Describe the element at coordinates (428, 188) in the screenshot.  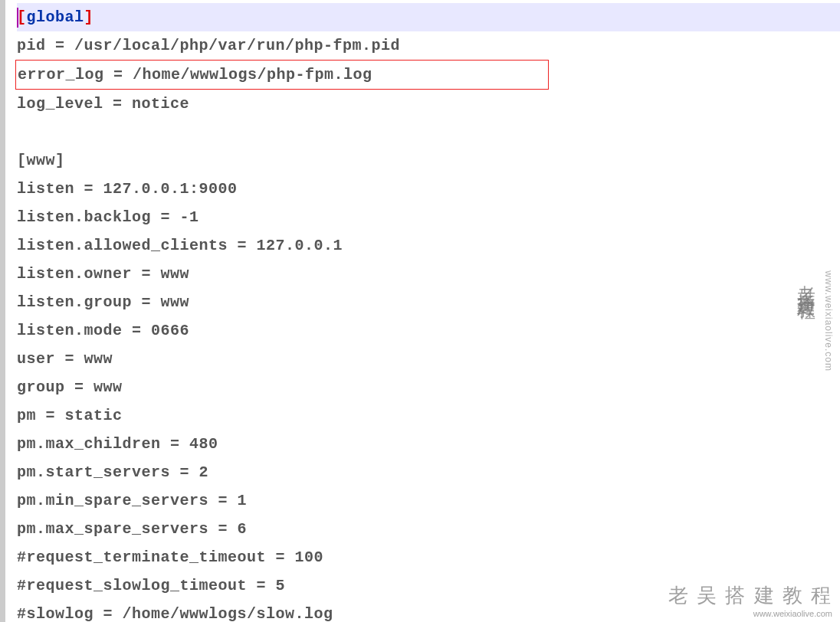
I see `config-line-listen: listen = 127.0.0.1:9000` at that location.